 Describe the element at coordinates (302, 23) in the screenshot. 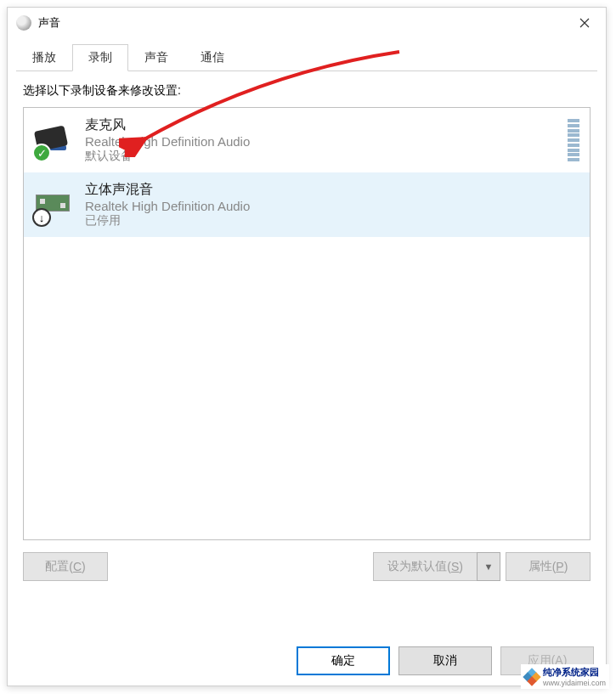

I see `window-title: 声音` at that location.